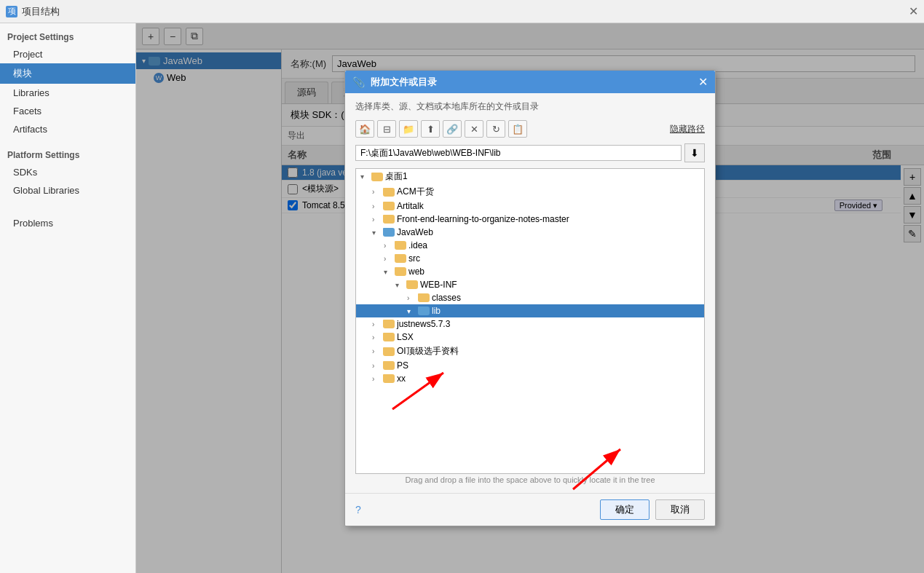 The height and width of the screenshot is (573, 924). What do you see at coordinates (68, 54) in the screenshot?
I see `sidebar-item-project: Project` at bounding box center [68, 54].